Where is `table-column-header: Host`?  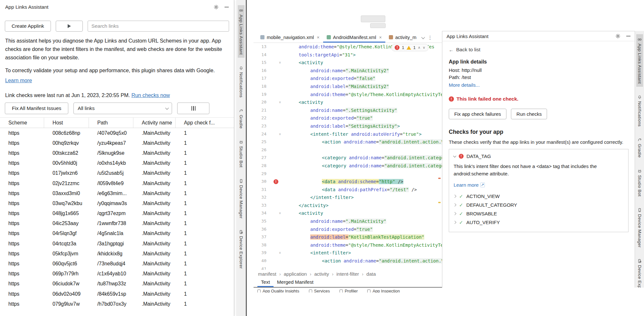
table-column-header: Host is located at coordinates (66, 123).